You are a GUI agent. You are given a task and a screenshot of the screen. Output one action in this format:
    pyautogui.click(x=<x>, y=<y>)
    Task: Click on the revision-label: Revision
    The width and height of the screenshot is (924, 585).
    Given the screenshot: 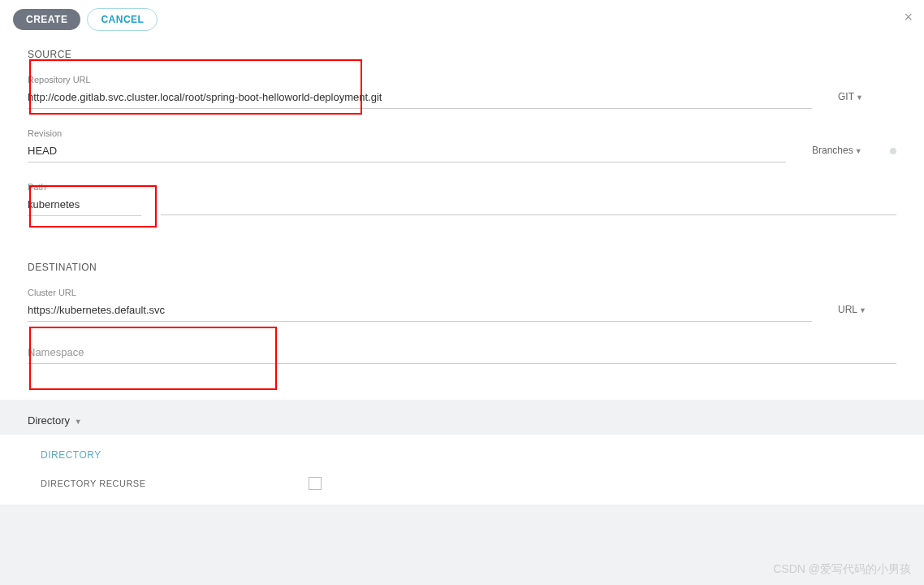 What is the action you would take?
    pyautogui.click(x=407, y=133)
    